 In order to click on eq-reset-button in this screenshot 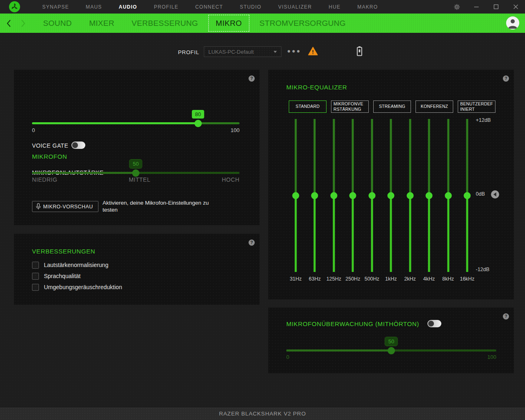, I will do `click(495, 194)`.